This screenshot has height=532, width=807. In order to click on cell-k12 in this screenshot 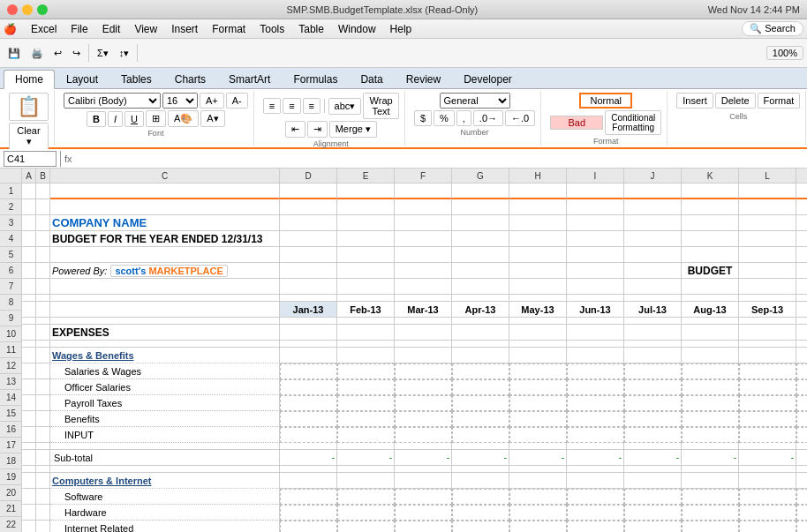, I will do `click(710, 344)`.